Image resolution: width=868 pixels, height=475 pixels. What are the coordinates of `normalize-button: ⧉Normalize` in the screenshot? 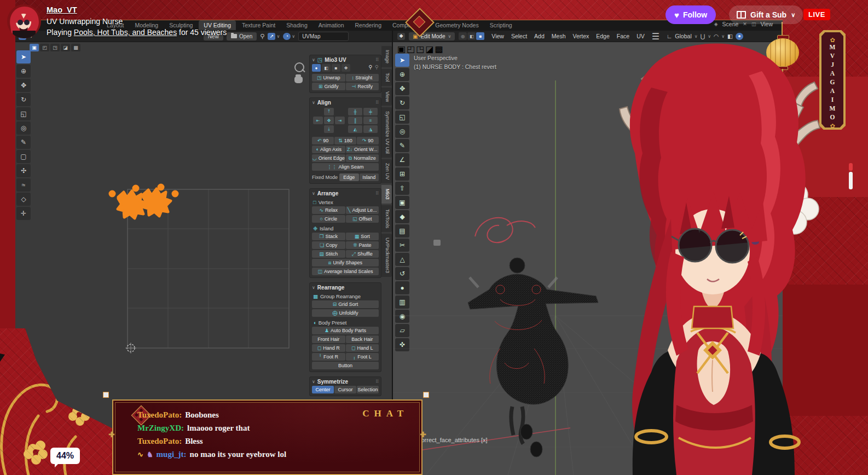 It's located at (362, 158).